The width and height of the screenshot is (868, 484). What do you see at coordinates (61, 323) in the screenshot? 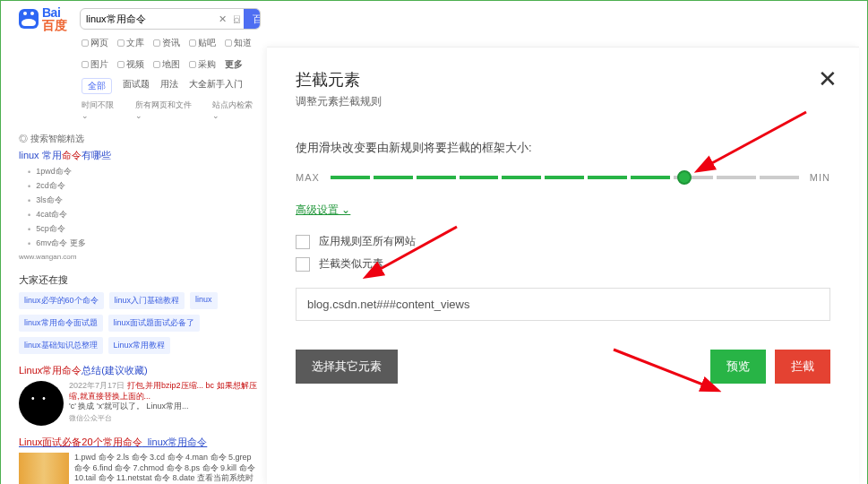
I see `related-tag: linux常用命令面试题` at bounding box center [61, 323].